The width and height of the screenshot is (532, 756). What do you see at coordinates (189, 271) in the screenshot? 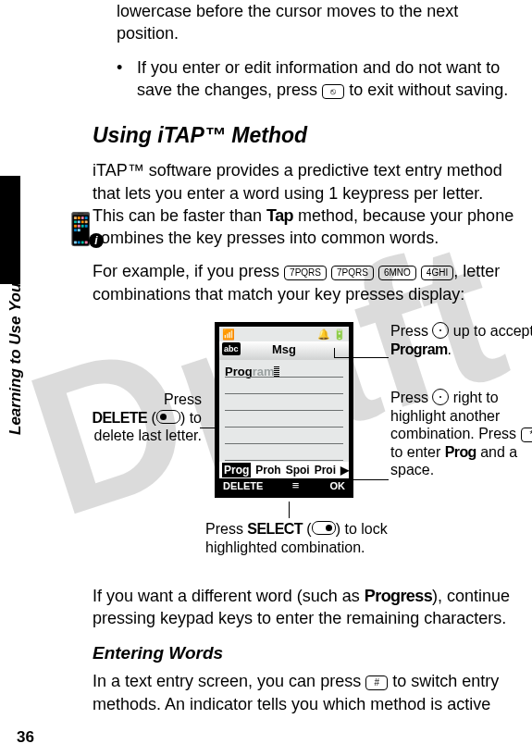
I see `example-a: For example, if you press` at bounding box center [189, 271].